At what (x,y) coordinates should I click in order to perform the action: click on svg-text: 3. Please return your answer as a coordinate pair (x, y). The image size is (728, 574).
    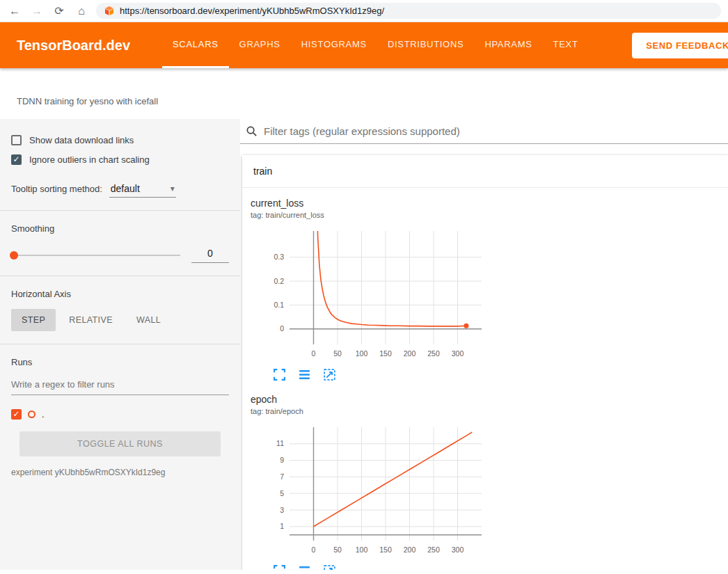
    Looking at the image, I should click on (282, 510).